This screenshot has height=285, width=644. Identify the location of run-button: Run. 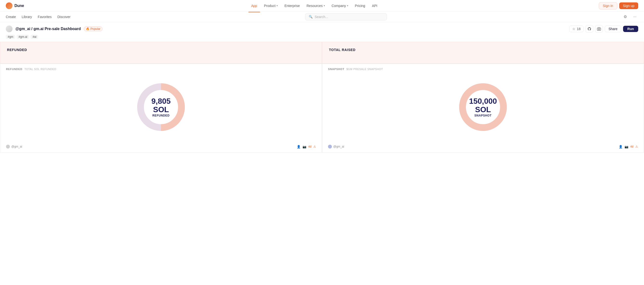
(630, 29).